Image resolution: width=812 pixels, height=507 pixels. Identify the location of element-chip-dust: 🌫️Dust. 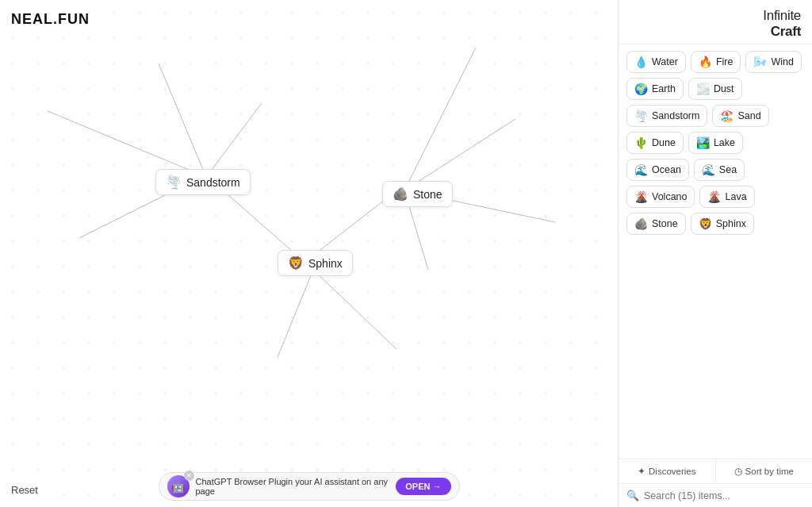
(715, 89).